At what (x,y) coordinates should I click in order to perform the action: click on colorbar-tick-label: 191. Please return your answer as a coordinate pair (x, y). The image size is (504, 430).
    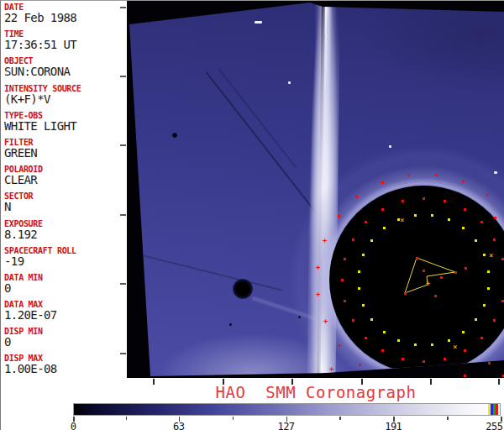
    Looking at the image, I should click on (393, 425).